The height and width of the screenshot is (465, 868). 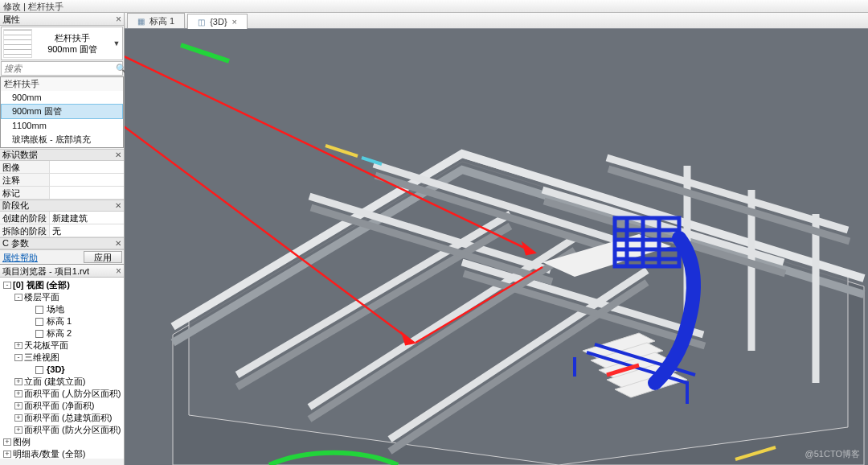 I want to click on dropdown-option: 玻璃嵌板 - 底部填充, so click(x=62, y=140).